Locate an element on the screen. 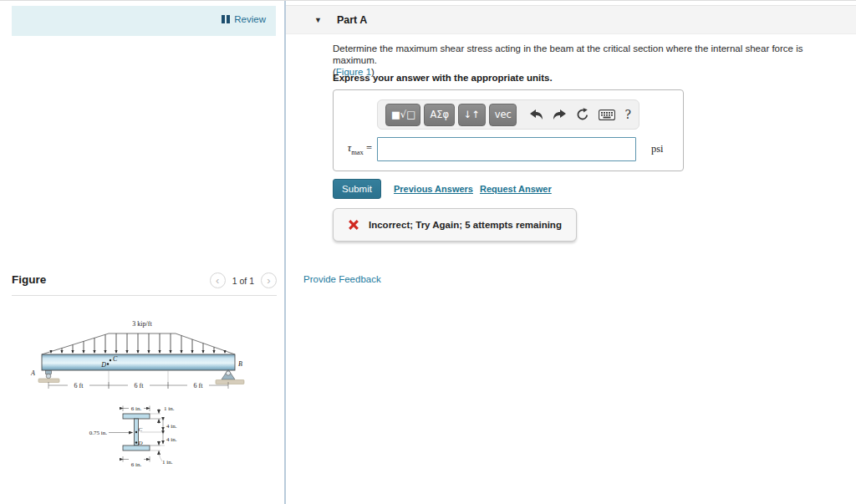 Image resolution: width=856 pixels, height=504 pixels. dim-2: 6 ft is located at coordinates (140, 386).